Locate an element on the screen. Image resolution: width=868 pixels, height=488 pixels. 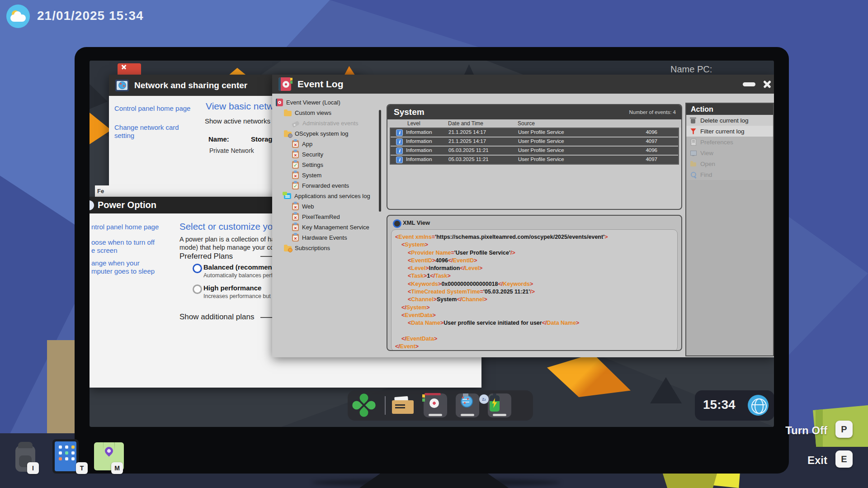
turn-off-key-badge: P is located at coordinates (844, 429).